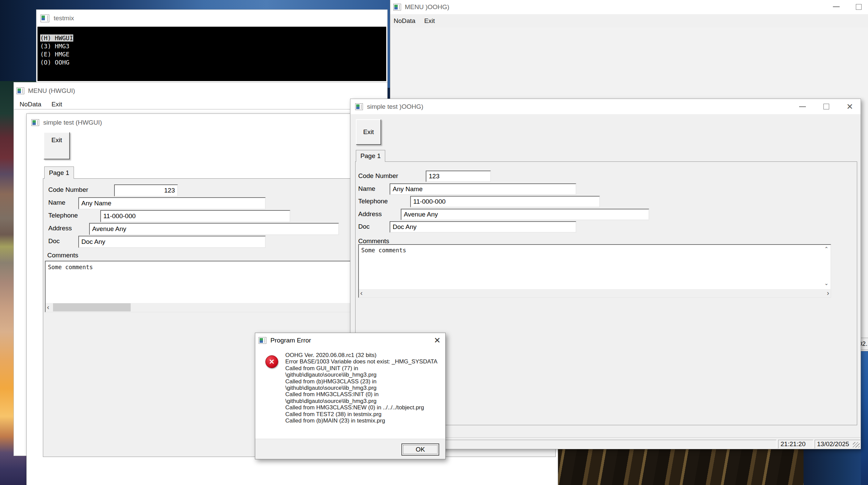 The image size is (868, 485). Describe the element at coordinates (92, 307) in the screenshot. I see `scrollbar-thumb` at that location.